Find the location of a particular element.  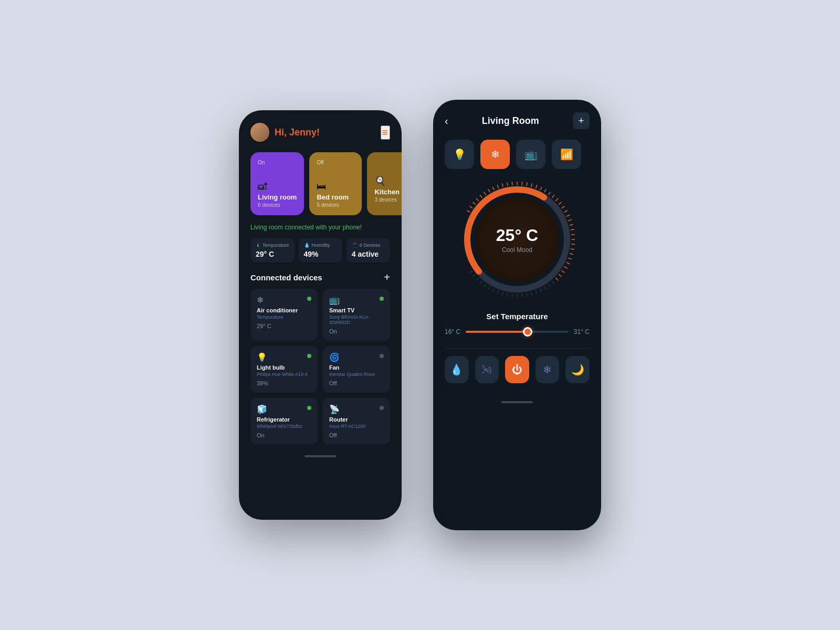

ctrl-wind: 🌬 is located at coordinates (487, 370).